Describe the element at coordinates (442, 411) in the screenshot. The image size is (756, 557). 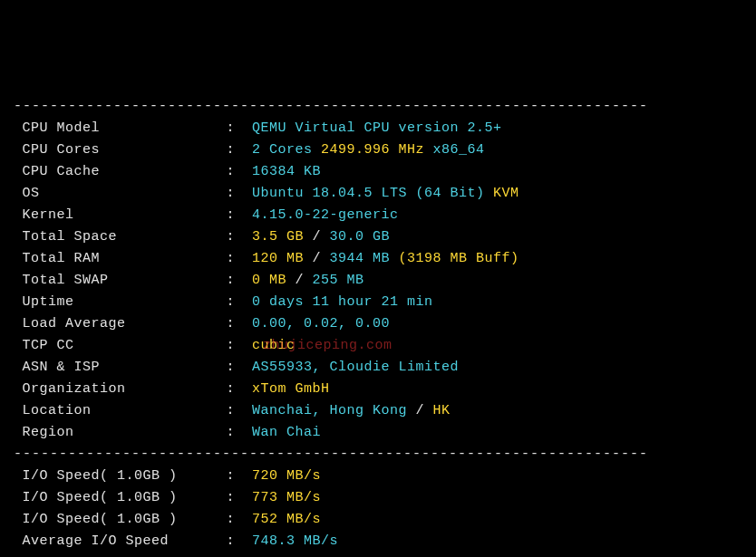
I see `rows-value-segment: HK` at that location.